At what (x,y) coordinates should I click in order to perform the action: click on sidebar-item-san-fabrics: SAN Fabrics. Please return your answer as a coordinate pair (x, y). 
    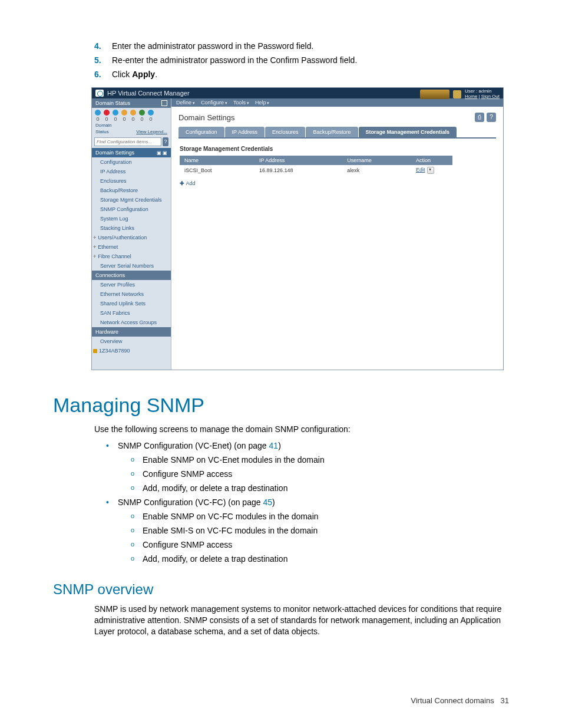
    Looking at the image, I should click on (131, 313).